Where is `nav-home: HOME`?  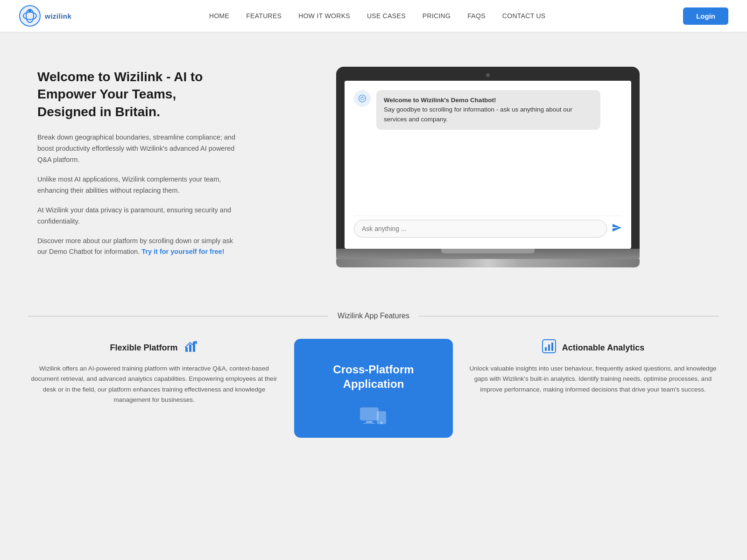
nav-home: HOME is located at coordinates (219, 16).